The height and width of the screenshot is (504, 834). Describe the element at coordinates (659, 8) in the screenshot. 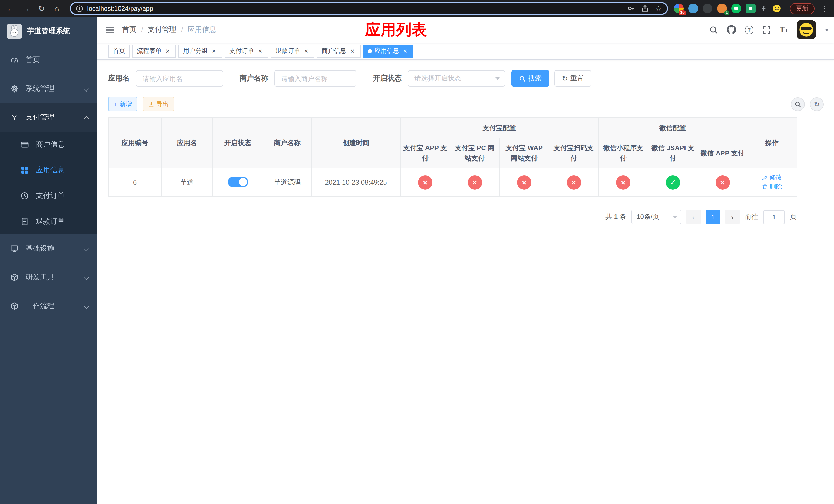

I see `bookmark-star-icon: ☆` at that location.